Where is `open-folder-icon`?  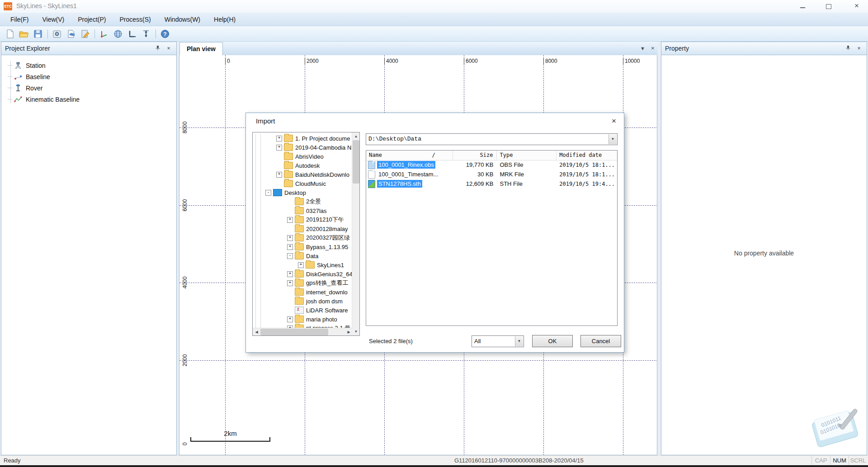 open-folder-icon is located at coordinates (24, 34).